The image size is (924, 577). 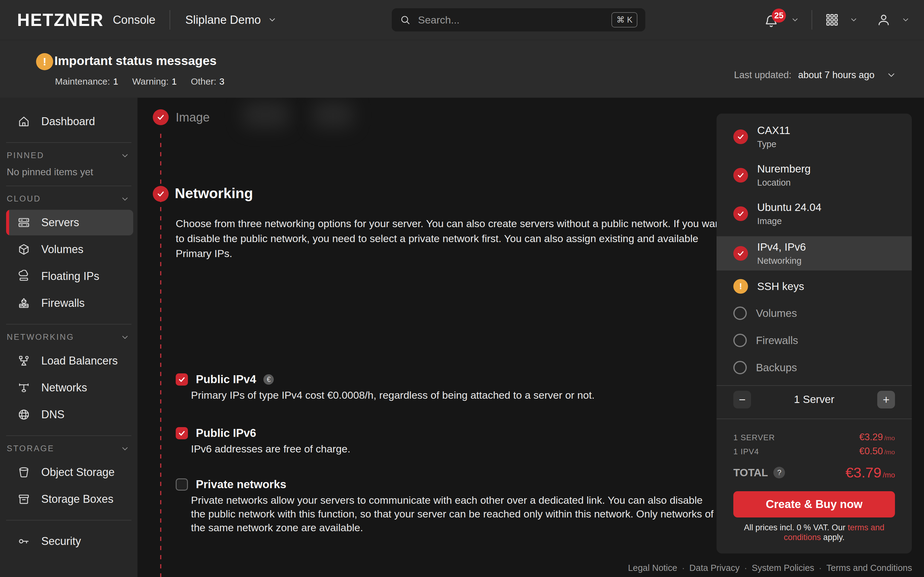 I want to click on search-placeholder: Search..., so click(x=515, y=20).